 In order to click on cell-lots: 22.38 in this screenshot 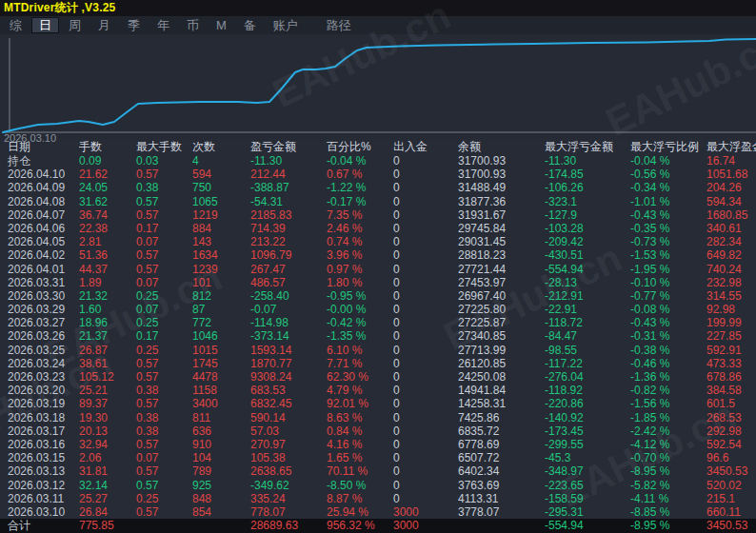, I will do `click(108, 228)`.